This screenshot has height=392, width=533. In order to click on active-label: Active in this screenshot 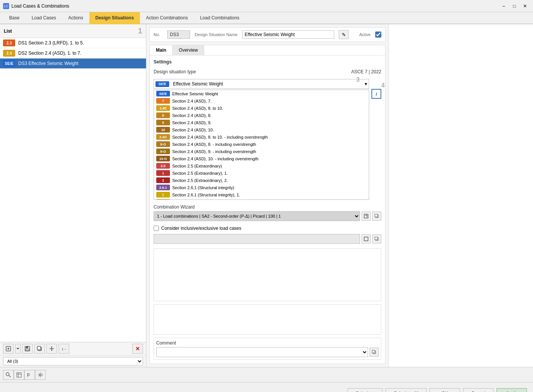, I will do `click(365, 35)`.